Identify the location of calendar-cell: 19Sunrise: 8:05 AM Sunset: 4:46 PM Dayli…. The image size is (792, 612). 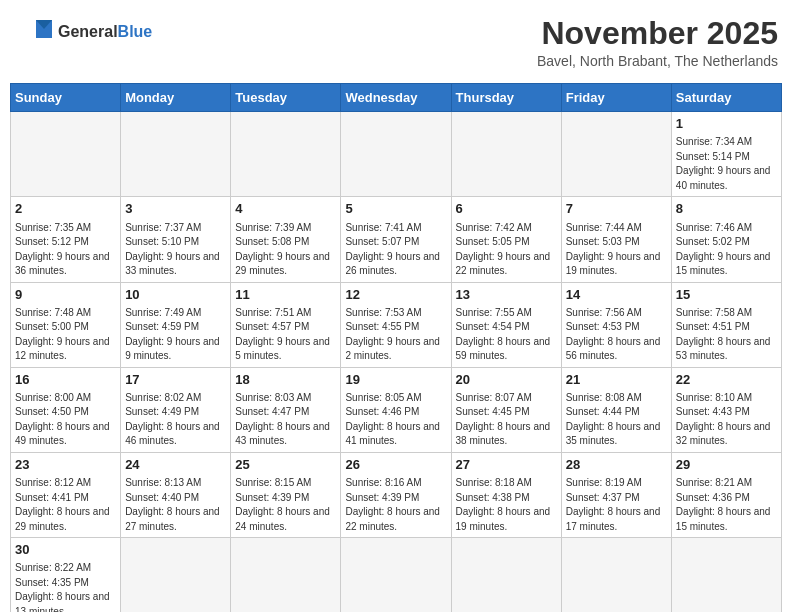
(396, 410).